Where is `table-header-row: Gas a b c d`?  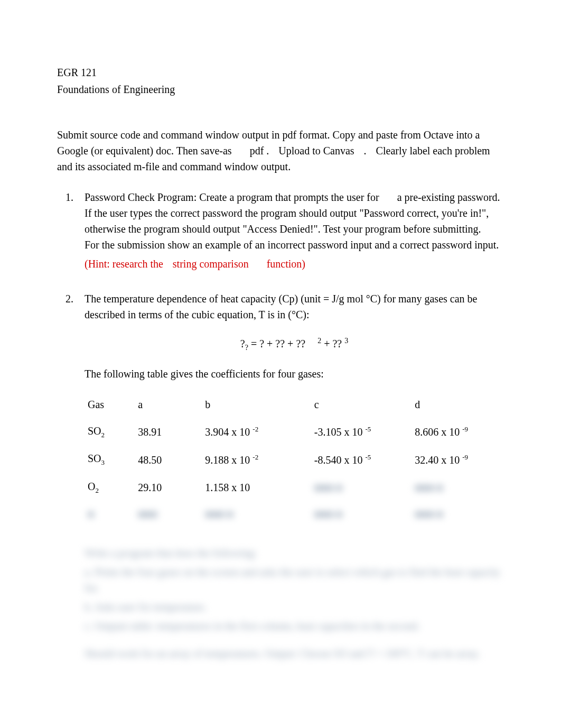 table-header-row: Gas a b c d is located at coordinates (294, 404).